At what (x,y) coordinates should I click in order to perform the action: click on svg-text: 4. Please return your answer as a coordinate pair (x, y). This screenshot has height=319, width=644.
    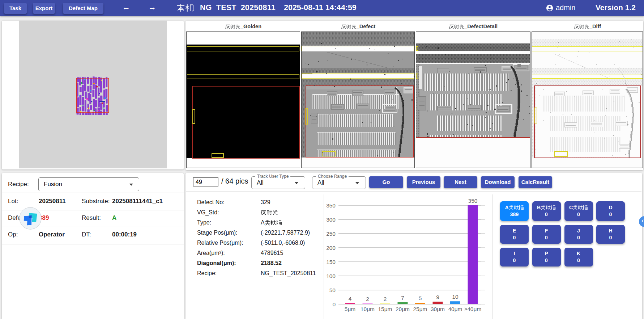
    Looking at the image, I should click on (350, 298).